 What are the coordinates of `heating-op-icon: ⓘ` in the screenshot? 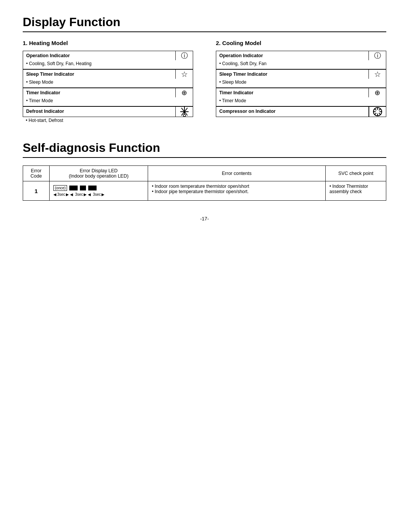 It's located at (184, 55).